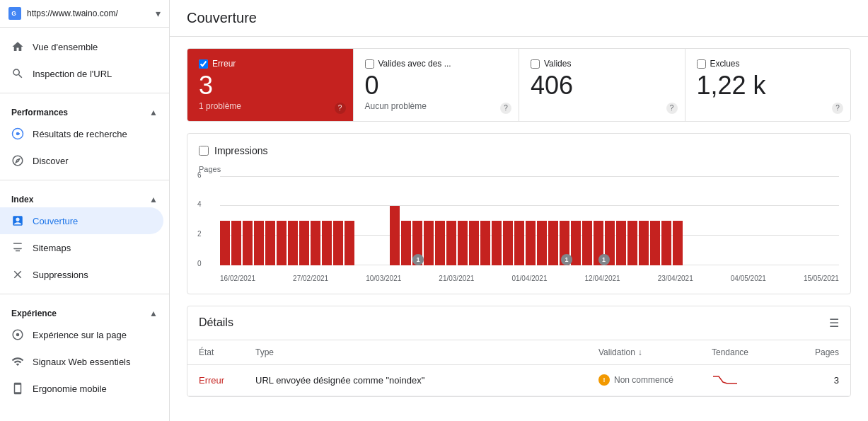  Describe the element at coordinates (61, 275) in the screenshot. I see `sidebar-label-suppressions: Suppressions` at that location.